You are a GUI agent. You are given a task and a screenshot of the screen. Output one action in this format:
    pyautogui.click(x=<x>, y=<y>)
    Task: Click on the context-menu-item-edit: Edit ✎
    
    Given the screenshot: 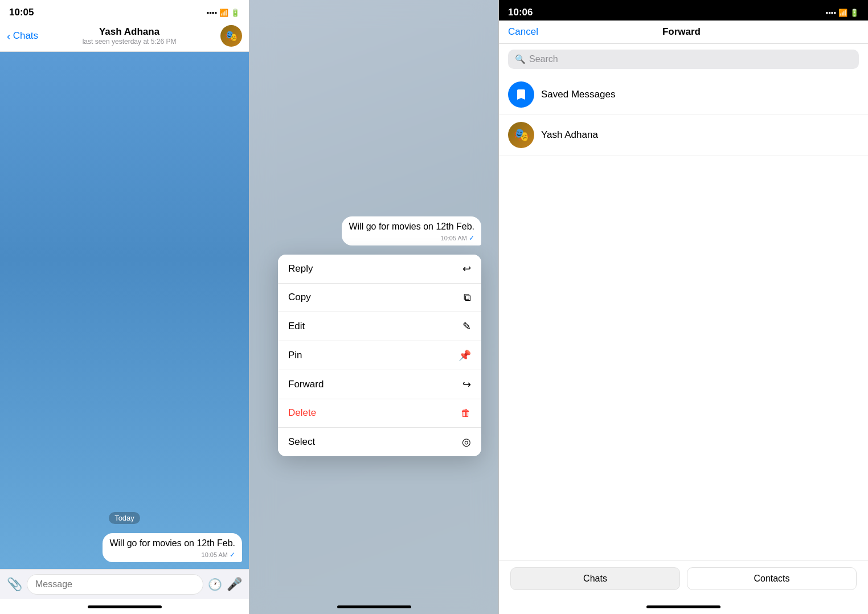 What is the action you would take?
    pyautogui.click(x=379, y=327)
    